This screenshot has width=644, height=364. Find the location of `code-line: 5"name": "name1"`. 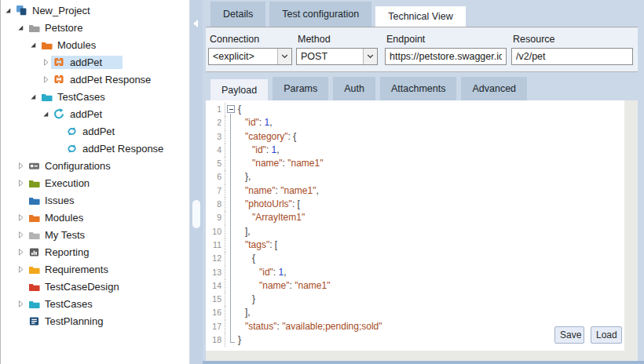

code-line: 5"name": "name1" is located at coordinates (415, 163).